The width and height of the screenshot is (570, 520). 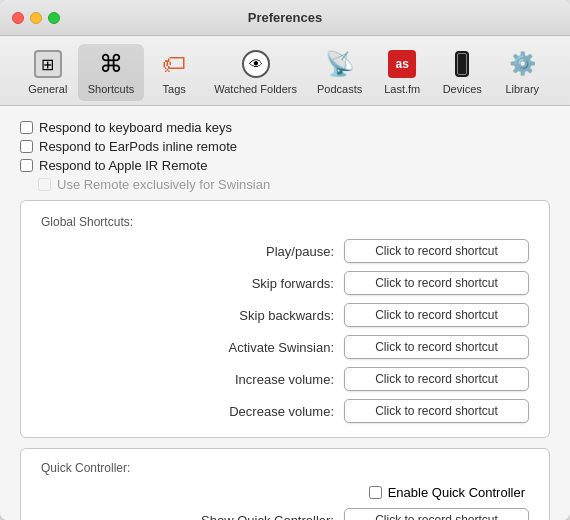 I want to click on remote-exclusive-checkbox, so click(x=44, y=184).